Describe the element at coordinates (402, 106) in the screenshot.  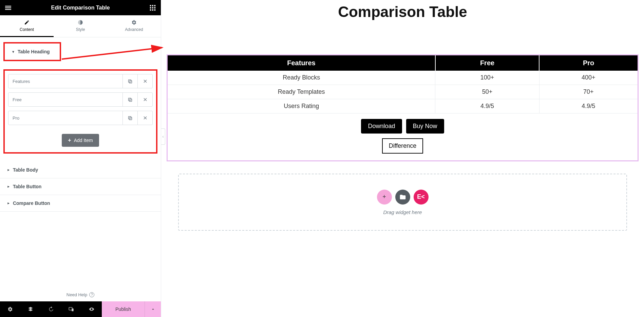
I see `table-row: Users Rating4.9/54.9/5` at that location.